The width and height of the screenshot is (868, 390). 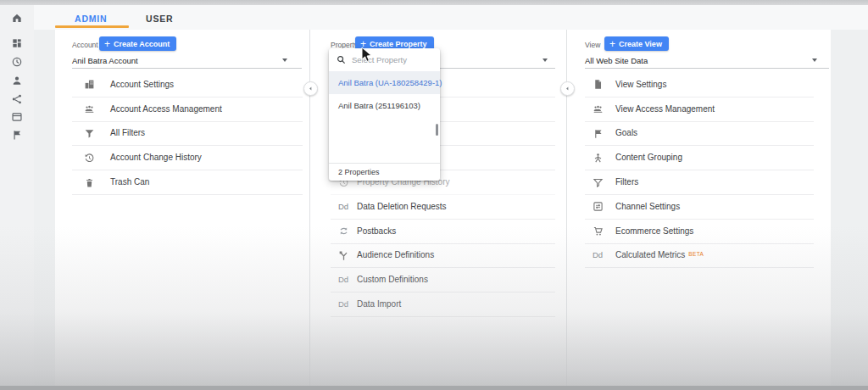 What do you see at coordinates (17, 81) in the screenshot?
I see `audience-person-icon` at bounding box center [17, 81].